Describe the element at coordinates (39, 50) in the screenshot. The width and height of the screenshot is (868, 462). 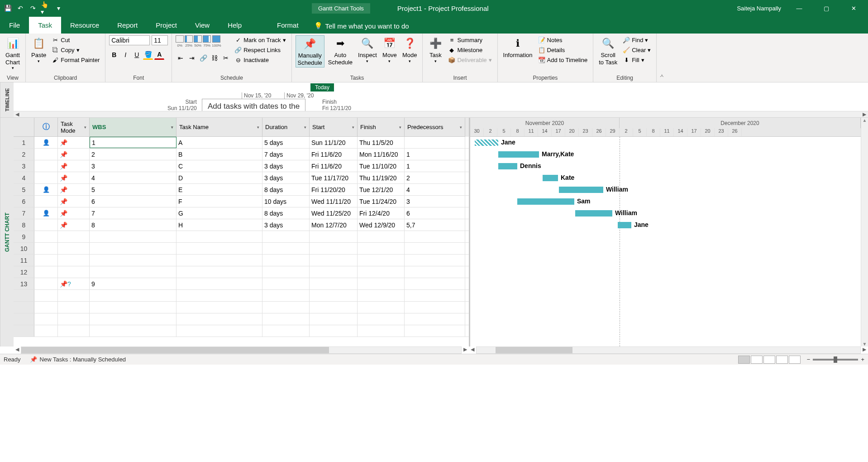
I see `paste-button: 📋 Paste ▾` at that location.